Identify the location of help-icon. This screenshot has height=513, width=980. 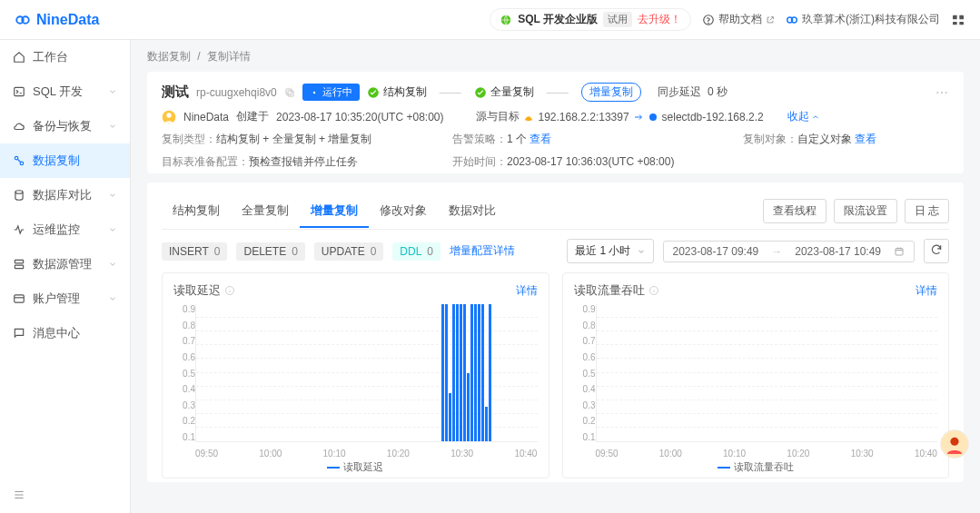
(708, 20).